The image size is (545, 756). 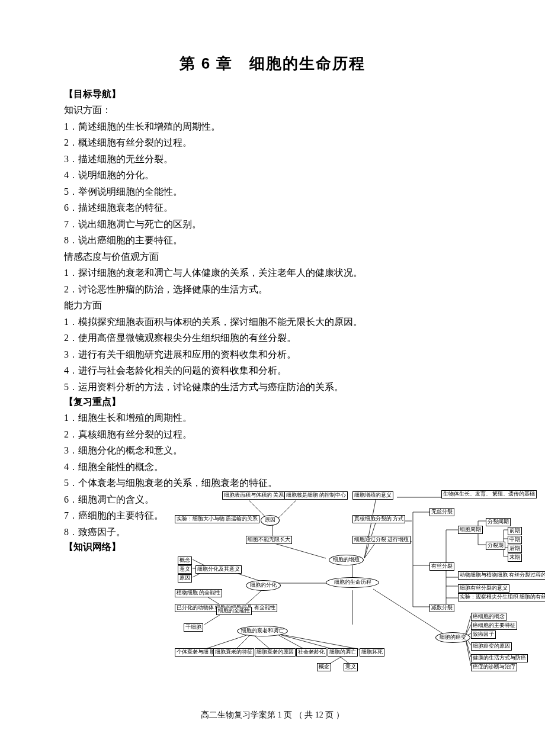 I want to click on node: 细胞核是细胞 的控制中心, so click(x=316, y=496).